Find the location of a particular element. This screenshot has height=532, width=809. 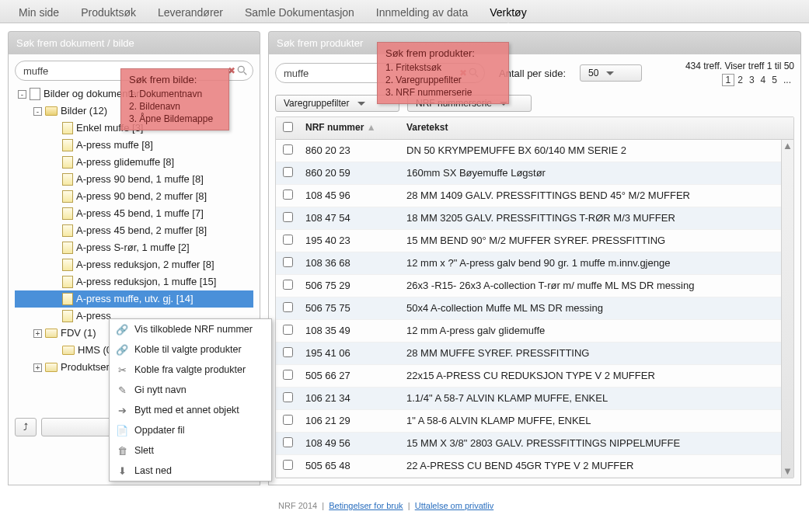

tree-node-label: A-press muffe, utv. gj. [14] is located at coordinates (135, 299).